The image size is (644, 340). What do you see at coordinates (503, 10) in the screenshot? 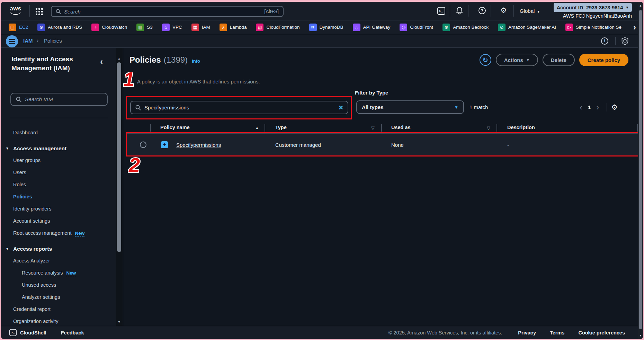
I see `settings-gear-icon: ⚙` at bounding box center [503, 10].